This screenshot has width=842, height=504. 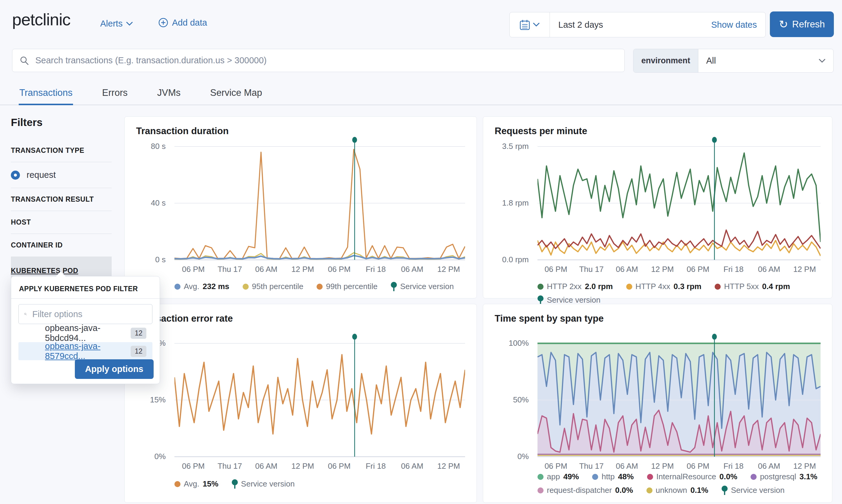 I want to click on legend-label: HTTP 5xx, so click(x=741, y=287).